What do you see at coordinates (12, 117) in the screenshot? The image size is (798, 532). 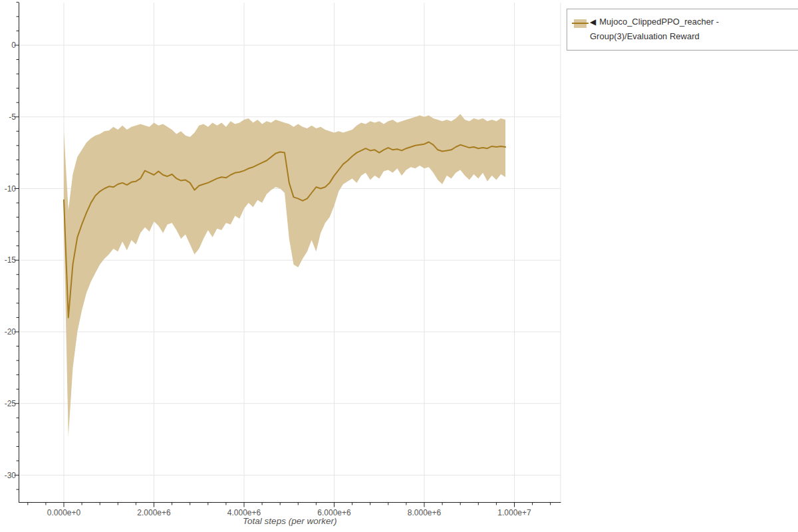 I see `y-tick-label: -5` at bounding box center [12, 117].